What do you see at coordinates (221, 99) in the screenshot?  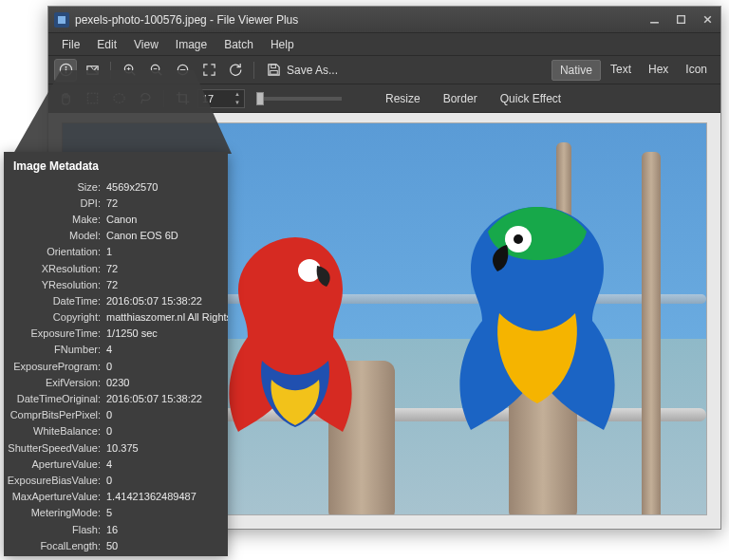 I see `zoom-value-input: ▲▼` at bounding box center [221, 99].